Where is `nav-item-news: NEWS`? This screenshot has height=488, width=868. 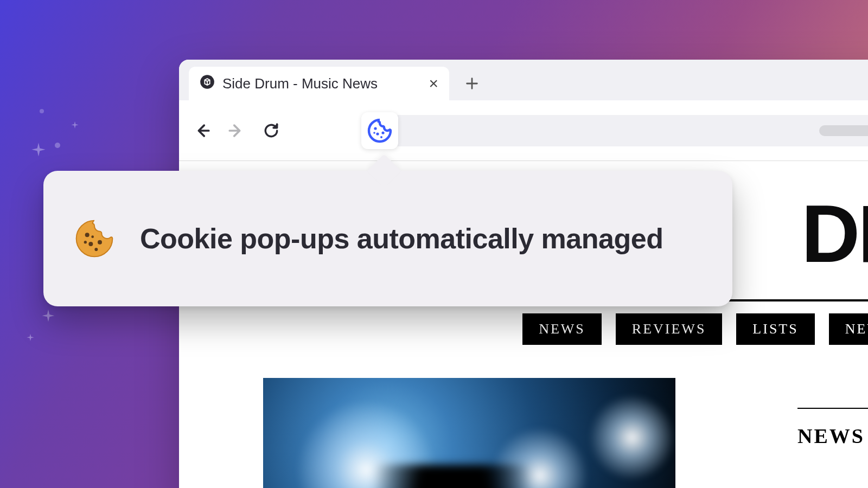 nav-item-news: NEWS is located at coordinates (562, 329).